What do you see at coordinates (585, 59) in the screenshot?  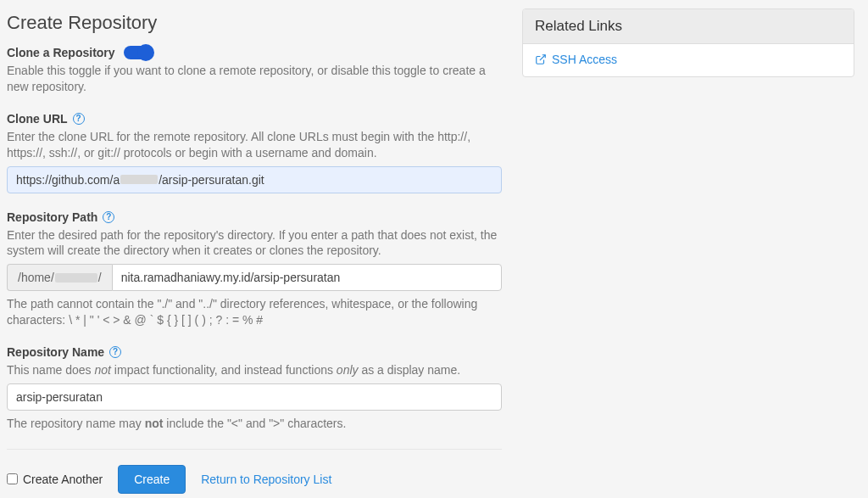 I see `ssh-access-label: SSH Access` at bounding box center [585, 59].